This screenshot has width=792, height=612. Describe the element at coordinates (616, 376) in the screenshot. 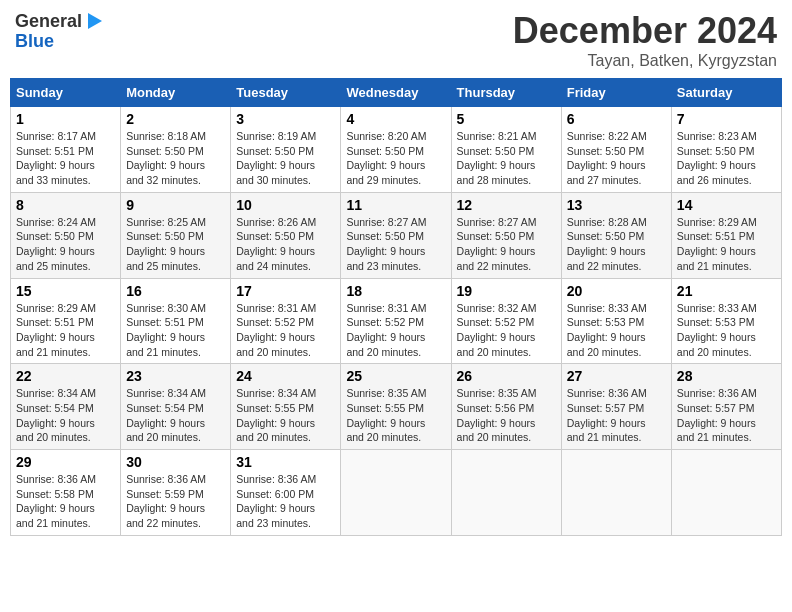

I see `day-number: 27` at that location.